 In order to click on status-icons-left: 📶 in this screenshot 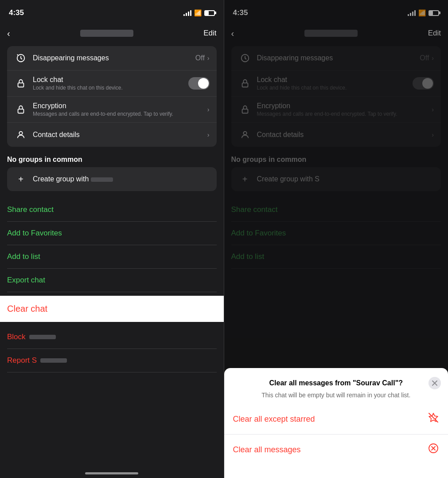, I will do `click(199, 13)`.